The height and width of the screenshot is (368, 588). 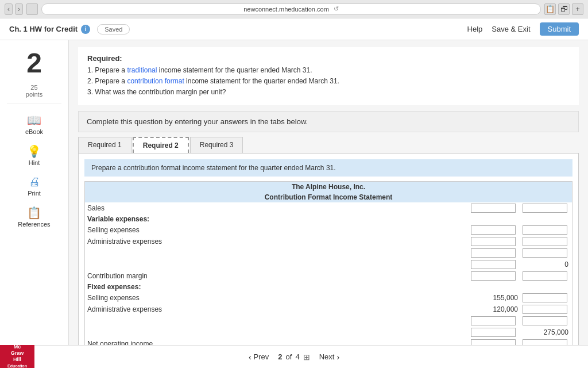 What do you see at coordinates (328, 264) in the screenshot?
I see `table-row: 0` at bounding box center [328, 264].